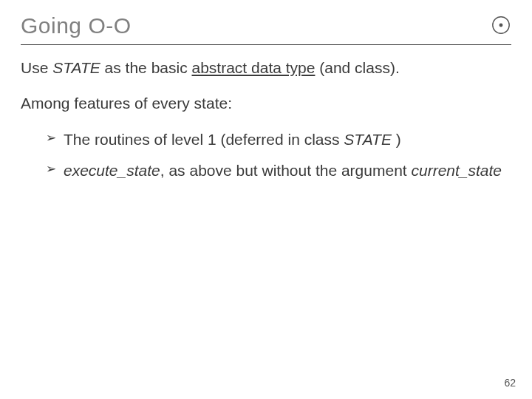  What do you see at coordinates (279, 171) in the screenshot?
I see `list-item: execute_state, as above but without the …` at bounding box center [279, 171].